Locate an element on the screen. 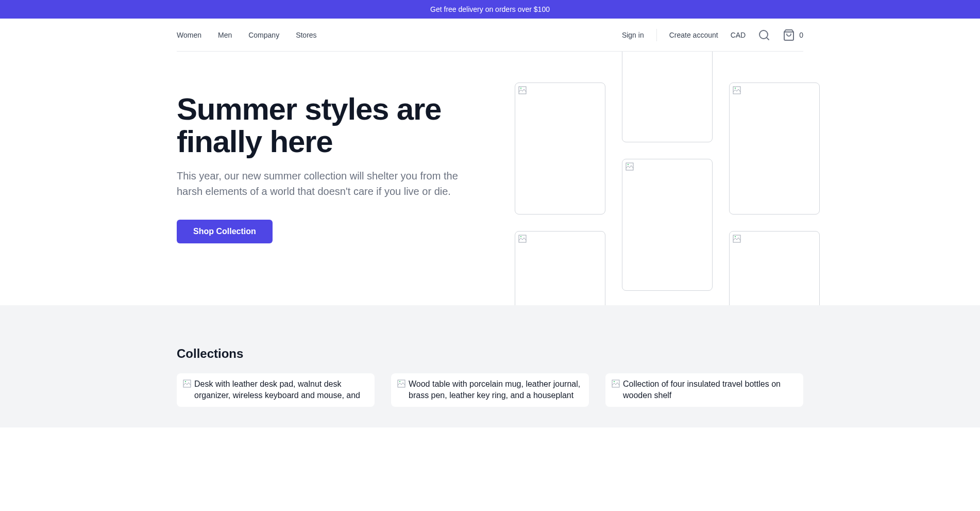 This screenshot has width=980, height=511. hero-text: Summer styles are finally here This year… is located at coordinates (321, 168).